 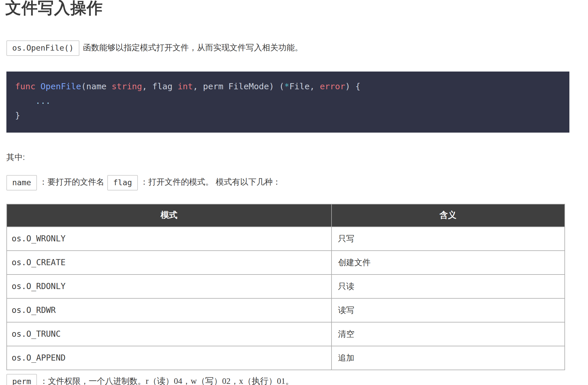 What do you see at coordinates (43, 48) in the screenshot?
I see `inline-code-os-openfile: os.OpenFile()` at bounding box center [43, 48].